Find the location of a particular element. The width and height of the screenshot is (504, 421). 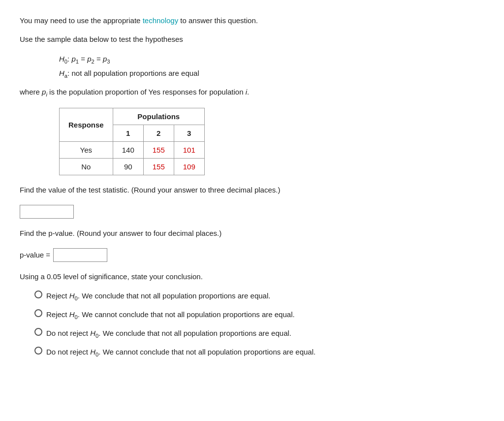

h0-line: H0: p1 = p2 = p3 is located at coordinates (272, 59).